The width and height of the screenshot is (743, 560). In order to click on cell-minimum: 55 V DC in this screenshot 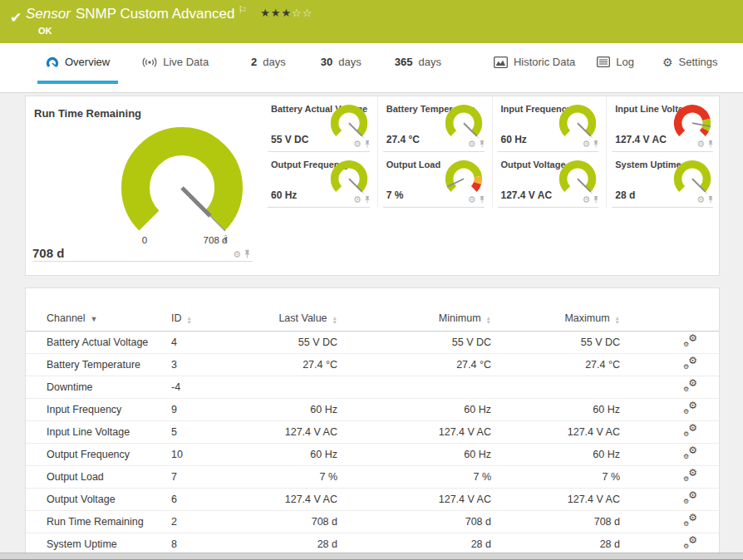, I will do `click(414, 342)`.